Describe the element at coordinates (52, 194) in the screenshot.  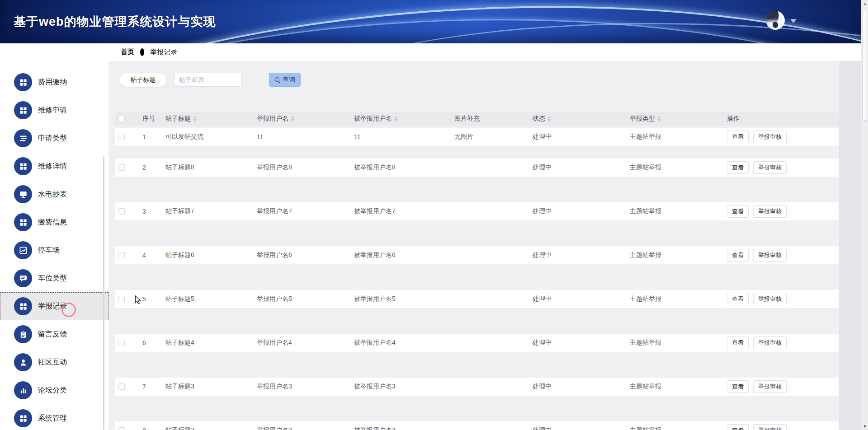
I see `sidebar-item-label: 水电抄表` at that location.